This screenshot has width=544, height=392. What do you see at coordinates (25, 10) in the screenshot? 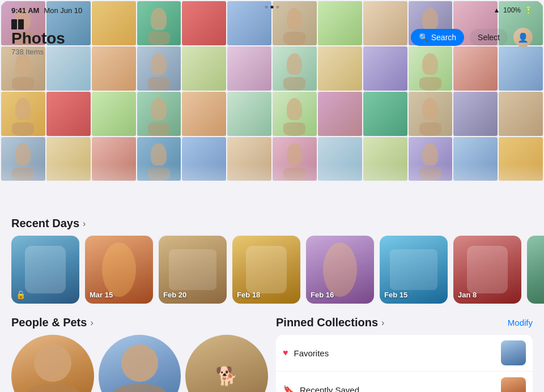
I see `status-time: 9:41 AM` at bounding box center [25, 10].